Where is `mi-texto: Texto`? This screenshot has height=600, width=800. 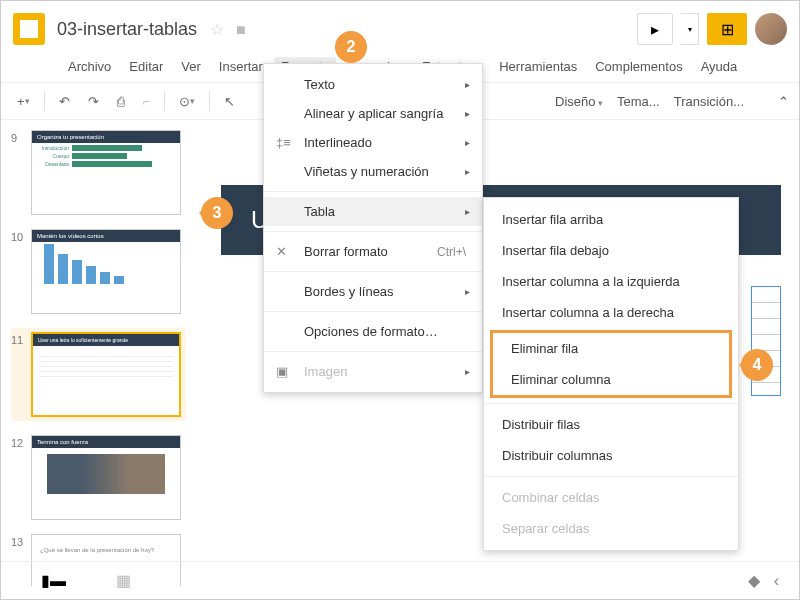
mi-texto: Texto is located at coordinates (373, 84).